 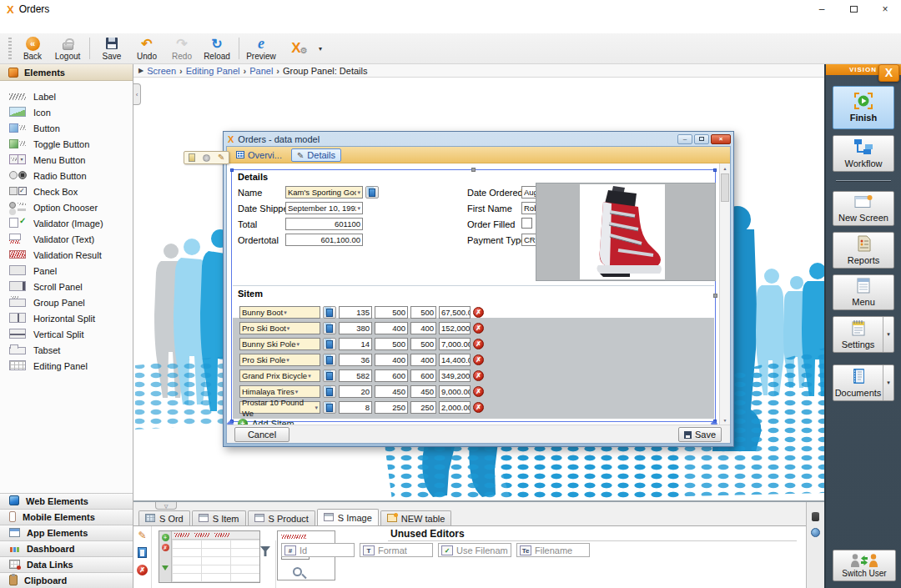 What do you see at coordinates (142, 552) in the screenshot?
I see `notebook-icon` at bounding box center [142, 552].